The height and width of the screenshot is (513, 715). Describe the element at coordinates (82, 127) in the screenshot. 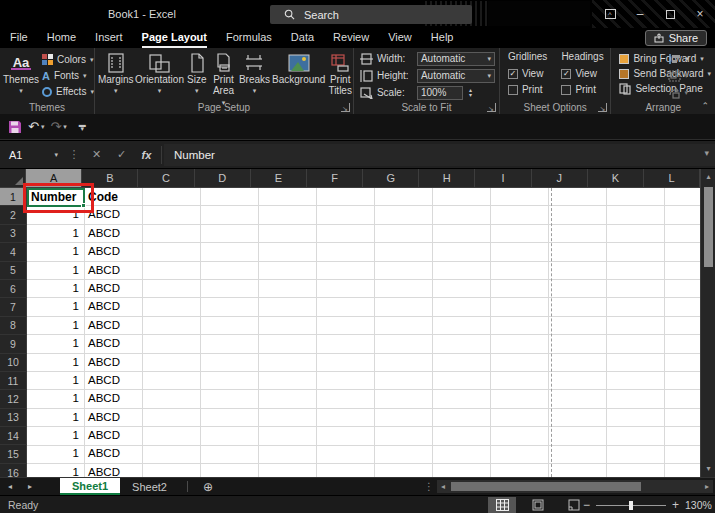

I see `customize-qat-button: ▬▾` at that location.